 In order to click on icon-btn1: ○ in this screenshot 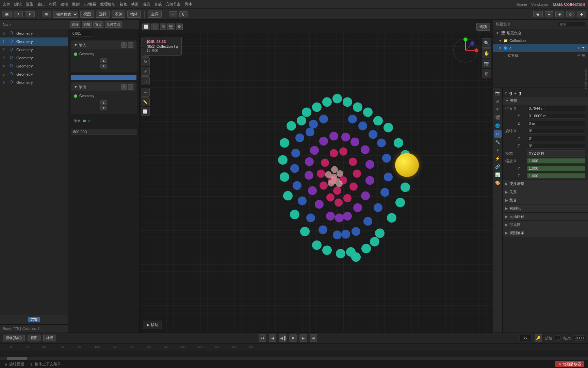, I will do `click(173, 14)`.